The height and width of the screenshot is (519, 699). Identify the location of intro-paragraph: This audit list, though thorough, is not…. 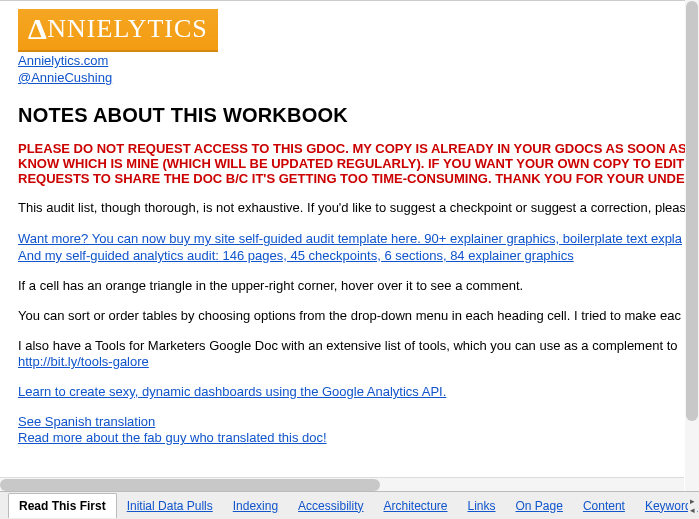
(358, 208).